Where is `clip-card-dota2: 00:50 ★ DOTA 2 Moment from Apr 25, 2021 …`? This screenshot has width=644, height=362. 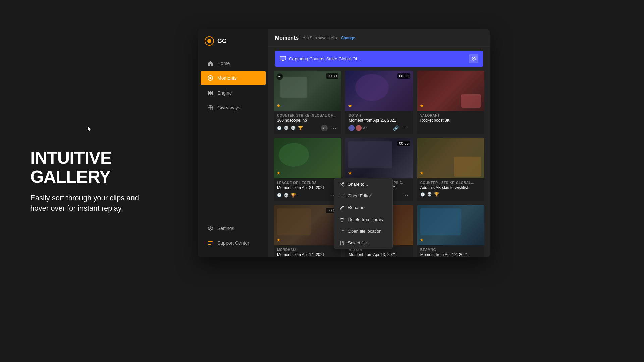 clip-card-dota2: 00:50 ★ DOTA 2 Moment from Apr 25, 2021 … is located at coordinates (379, 103).